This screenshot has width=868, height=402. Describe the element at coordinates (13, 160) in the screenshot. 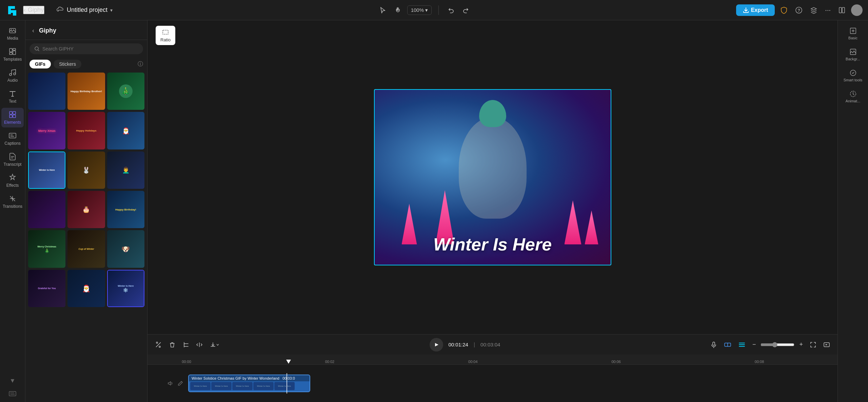

I see `sidebar-item-transcript: Transcript` at that location.